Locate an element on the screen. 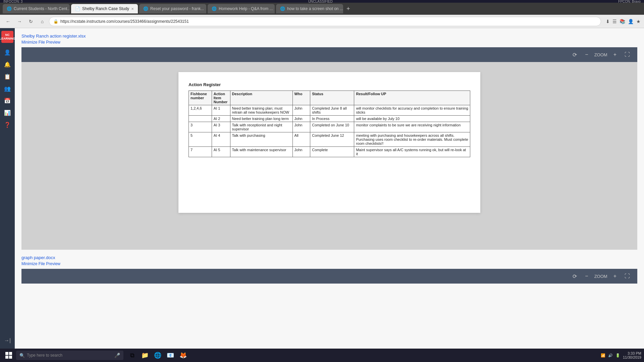  header-status: Status is located at coordinates (332, 98).